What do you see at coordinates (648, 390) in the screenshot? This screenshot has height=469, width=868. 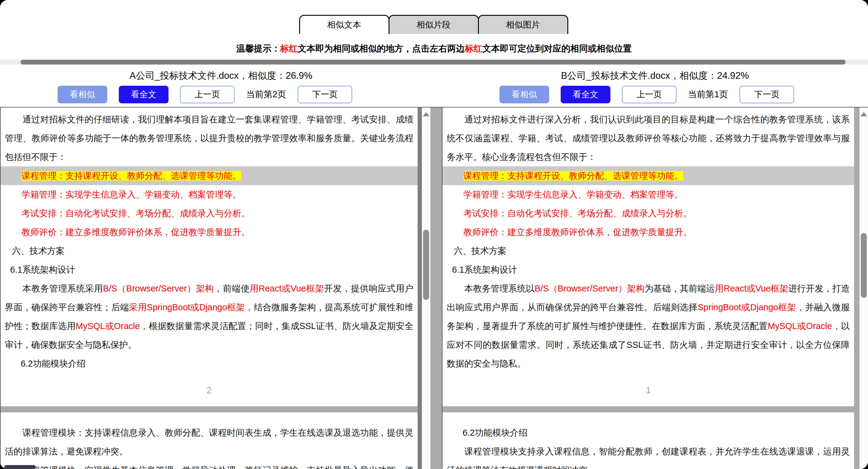 I see `page-number: 1` at bounding box center [648, 390].